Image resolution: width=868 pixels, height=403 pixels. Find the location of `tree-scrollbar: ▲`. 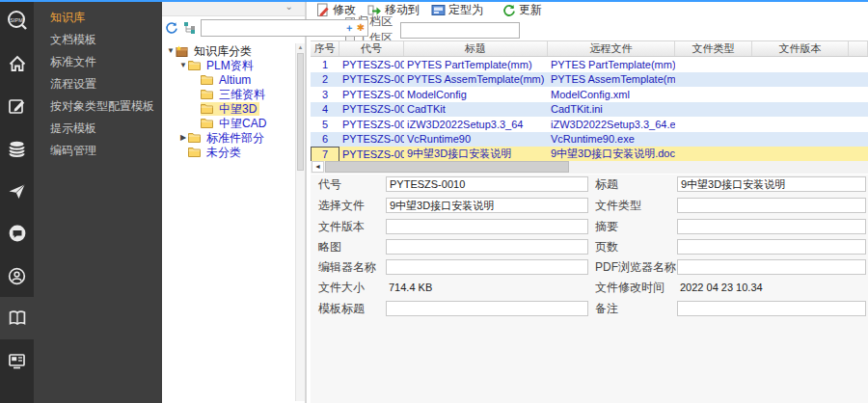

tree-scrollbar: ▲ is located at coordinates (300, 222).